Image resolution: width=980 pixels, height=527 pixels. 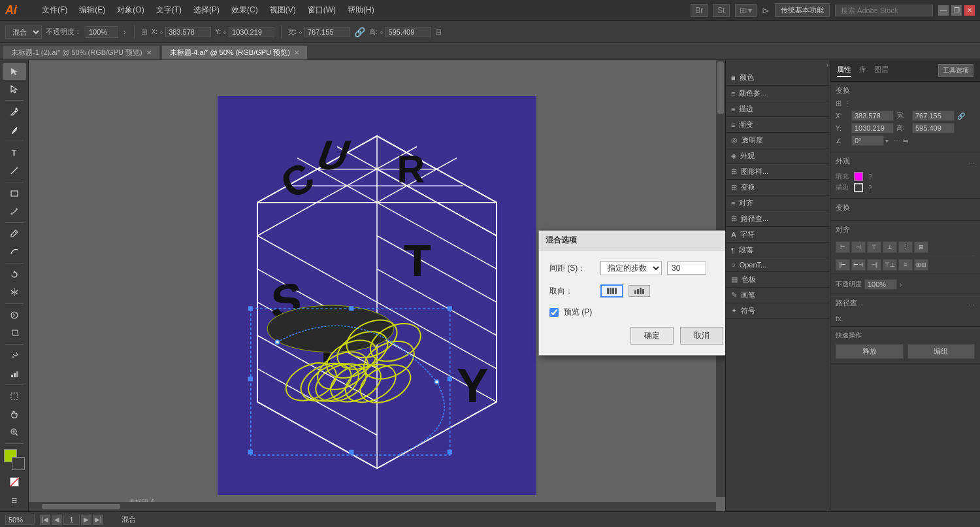 What do you see at coordinates (125, 32) in the screenshot?
I see `opacity-arrow: ›` at bounding box center [125, 32].